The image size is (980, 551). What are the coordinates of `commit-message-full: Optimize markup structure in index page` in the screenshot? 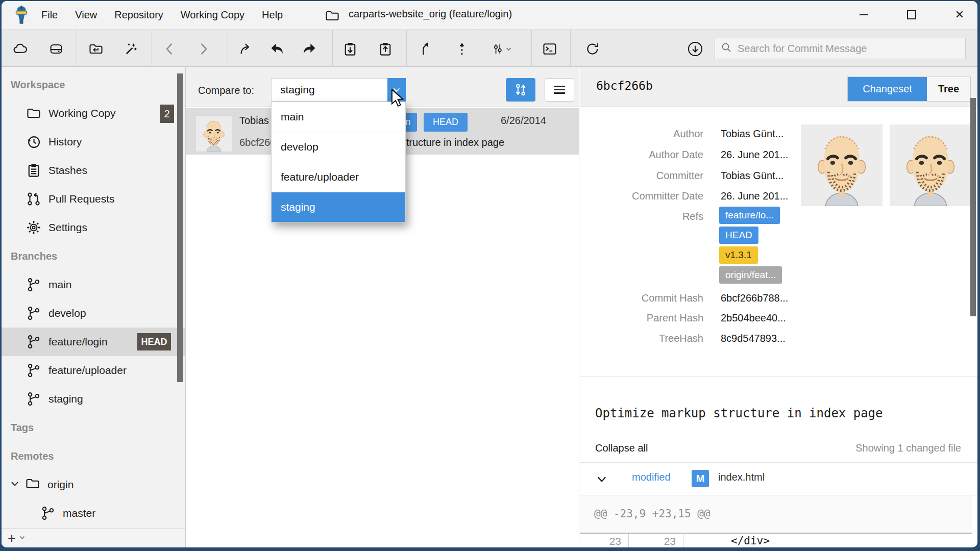 It's located at (739, 413).